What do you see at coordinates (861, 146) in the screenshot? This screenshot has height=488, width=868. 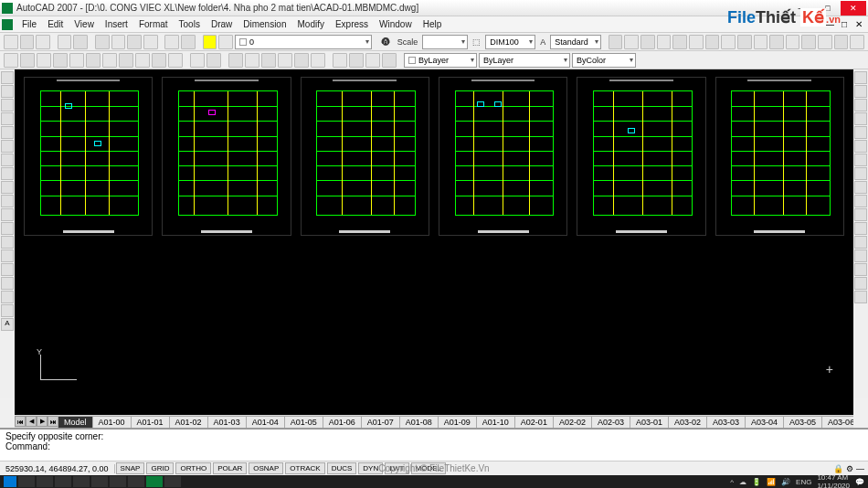 I see `move-icon` at bounding box center [861, 146].